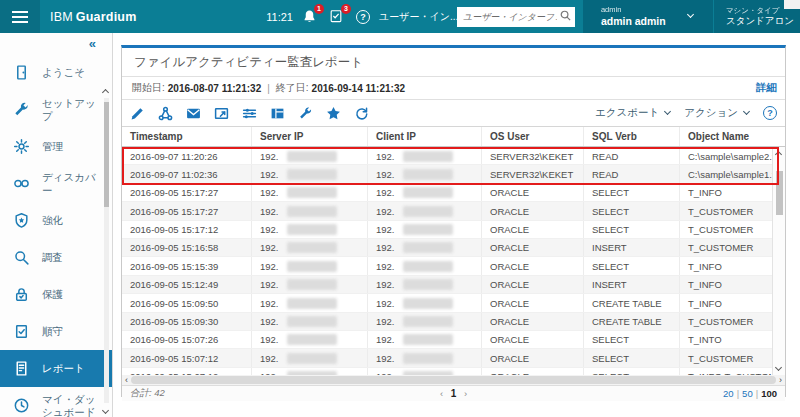 The height and width of the screenshot is (417, 800). Describe the element at coordinates (732, 230) in the screenshot. I see `cell-object-name: T_CUSTOMER` at that location.